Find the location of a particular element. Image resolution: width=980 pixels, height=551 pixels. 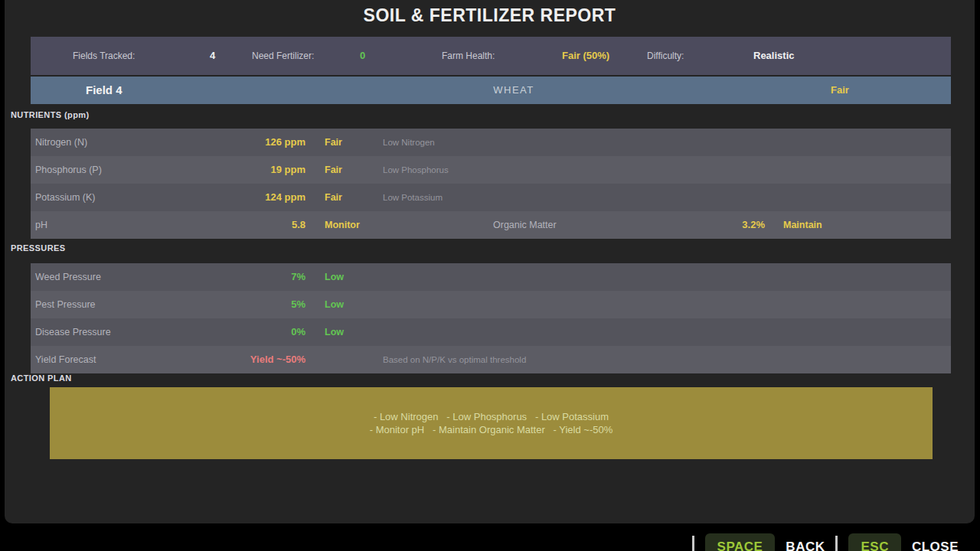

field-status: Fair is located at coordinates (840, 90).